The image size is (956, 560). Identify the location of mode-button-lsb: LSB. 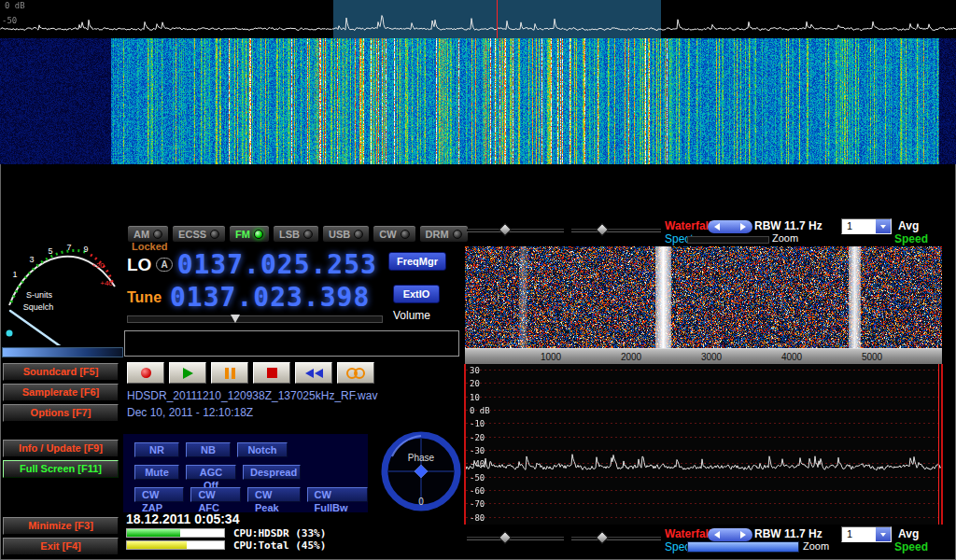
(296, 233).